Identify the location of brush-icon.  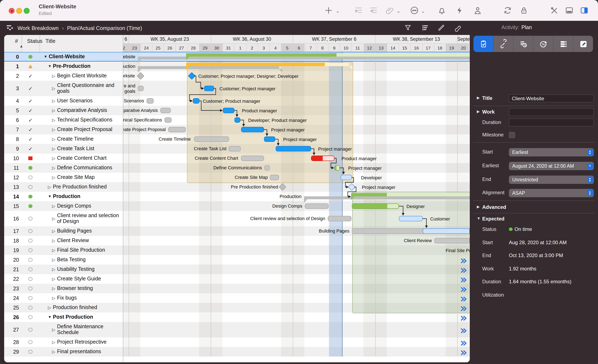
(441, 28).